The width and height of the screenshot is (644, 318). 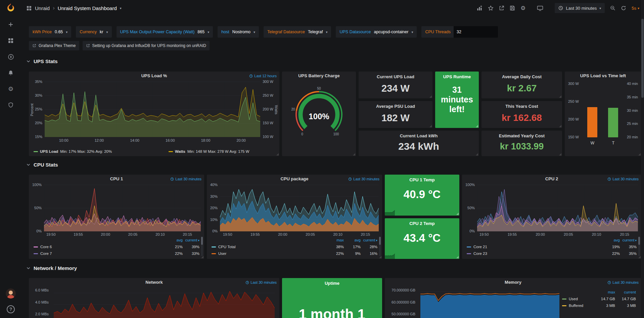 What do you see at coordinates (626, 292) in the screenshot?
I see `legend-col-current: current` at bounding box center [626, 292].